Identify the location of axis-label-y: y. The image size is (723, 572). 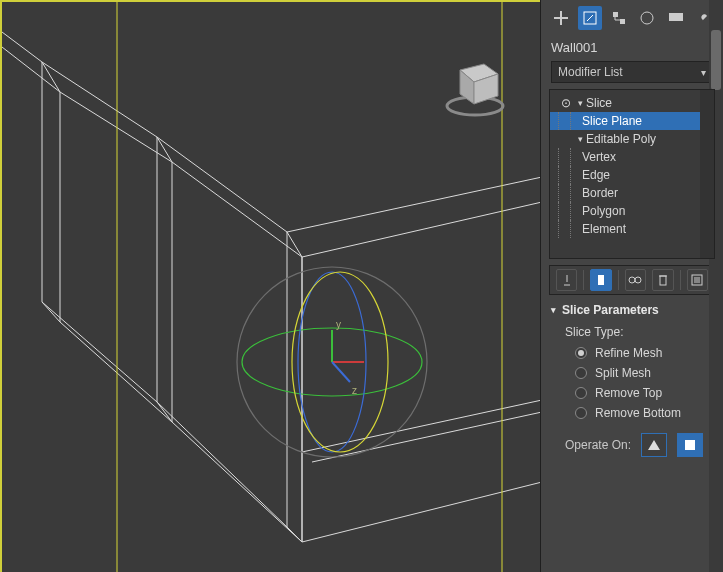
(338, 324).